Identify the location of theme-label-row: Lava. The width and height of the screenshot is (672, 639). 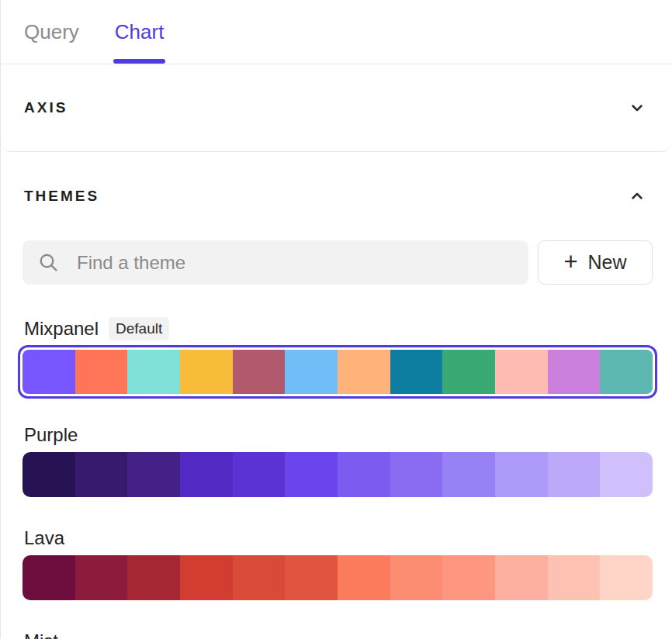
(338, 538).